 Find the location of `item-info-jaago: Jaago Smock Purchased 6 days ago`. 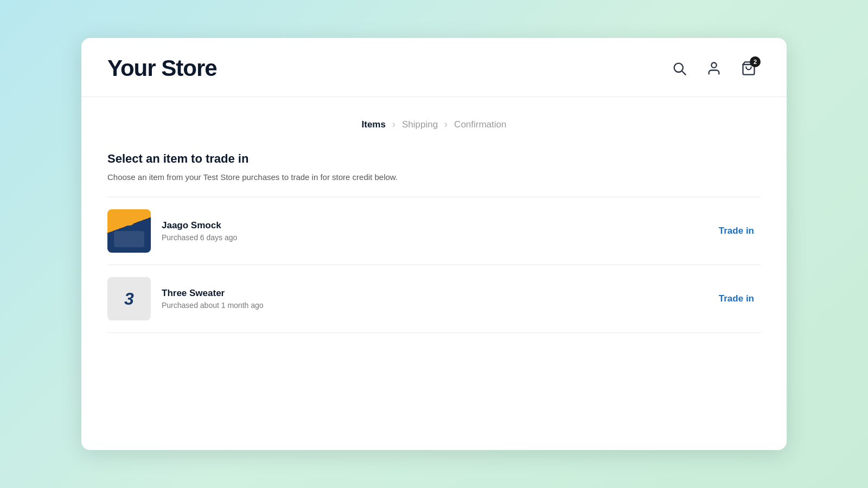

item-info-jaago: Jaago Smock Purchased 6 days ago is located at coordinates (432, 231).